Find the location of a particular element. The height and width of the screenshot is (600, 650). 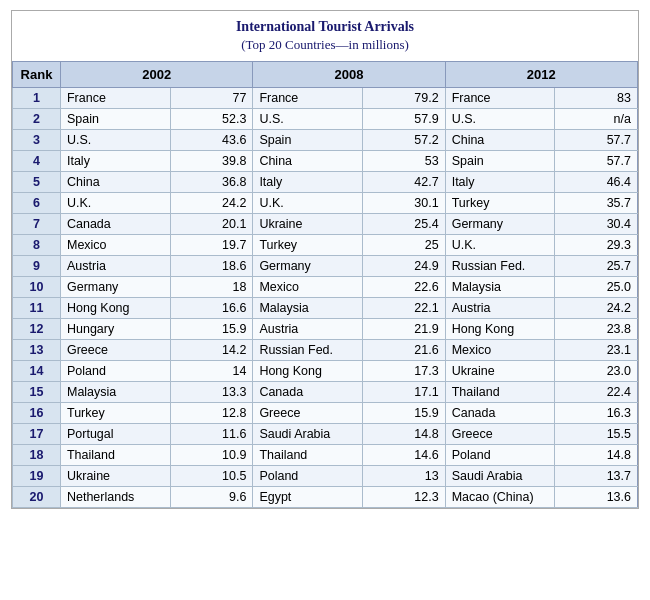

rank-cell: 2 is located at coordinates (37, 120).